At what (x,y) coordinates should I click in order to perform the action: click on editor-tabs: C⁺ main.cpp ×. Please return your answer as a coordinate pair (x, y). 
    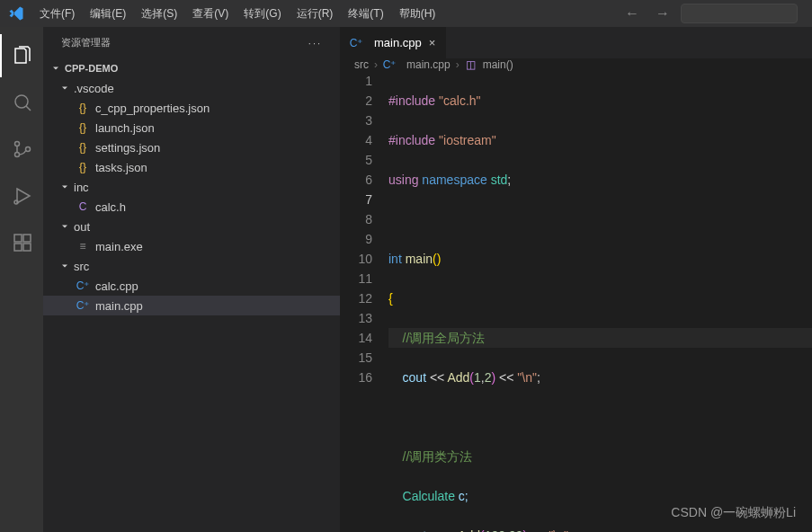
    Looking at the image, I should click on (576, 43).